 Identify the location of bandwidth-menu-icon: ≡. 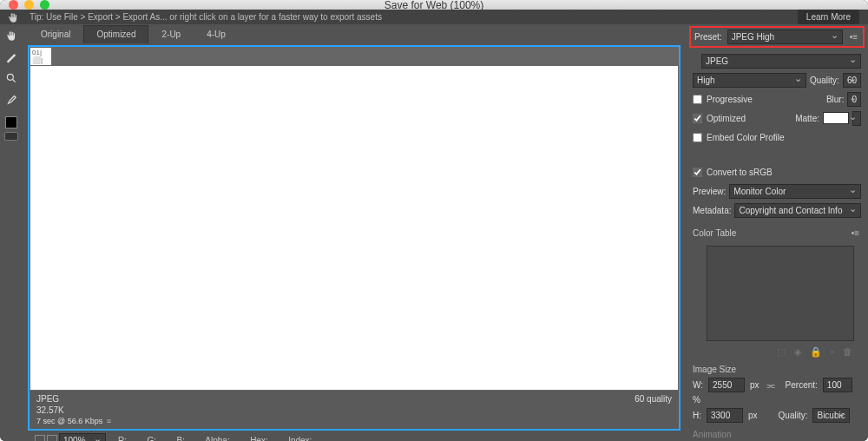
(109, 421).